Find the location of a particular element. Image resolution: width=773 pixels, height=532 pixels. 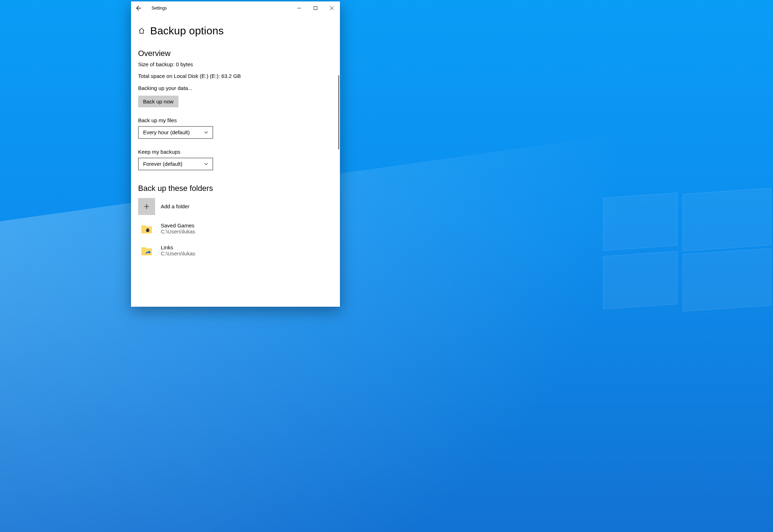

retention-label: Keep my backups is located at coordinates (235, 152).